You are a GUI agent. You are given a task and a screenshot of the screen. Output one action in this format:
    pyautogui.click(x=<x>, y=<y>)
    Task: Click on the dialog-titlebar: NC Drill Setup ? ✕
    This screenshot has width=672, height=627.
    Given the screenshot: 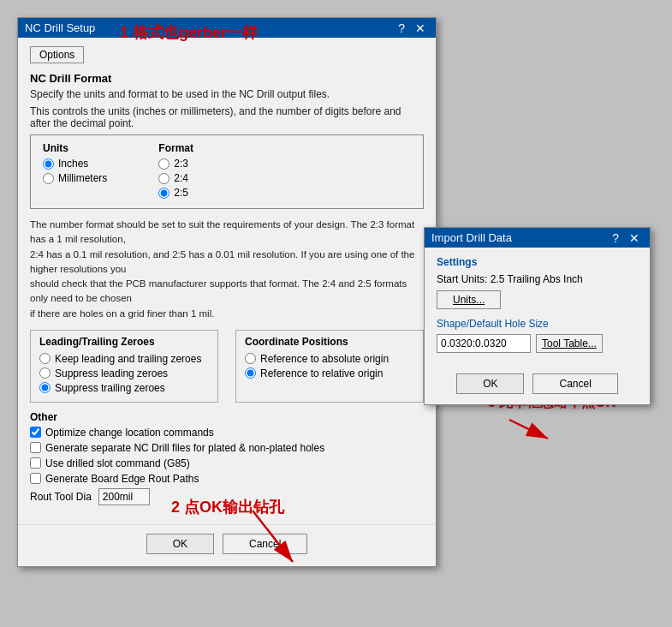 What is the action you would take?
    pyautogui.click(x=227, y=27)
    